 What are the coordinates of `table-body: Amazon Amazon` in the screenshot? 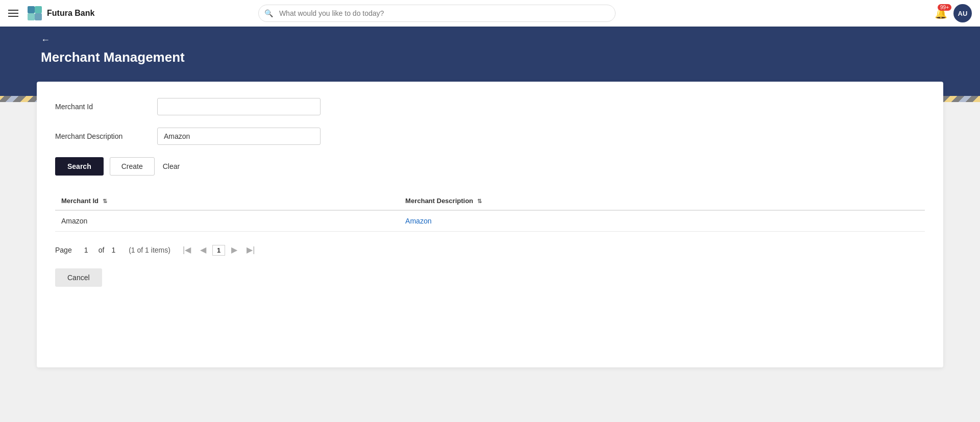 It's located at (490, 221).